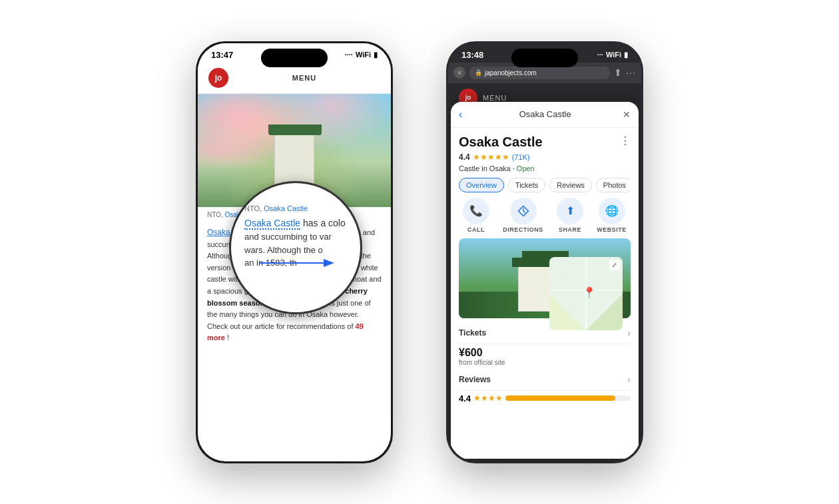 The height and width of the screenshot is (504, 839). Describe the element at coordinates (488, 398) in the screenshot. I see `reviews-stars: ★★★★` at that location.